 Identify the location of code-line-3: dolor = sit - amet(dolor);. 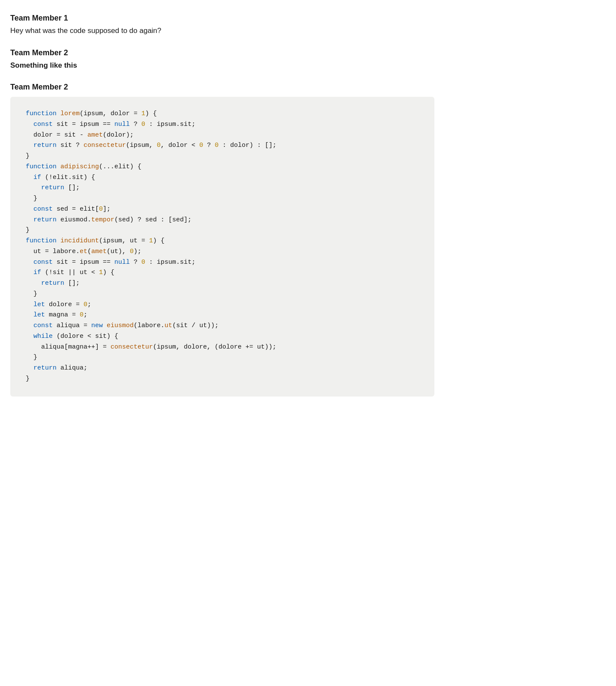
(222, 135).